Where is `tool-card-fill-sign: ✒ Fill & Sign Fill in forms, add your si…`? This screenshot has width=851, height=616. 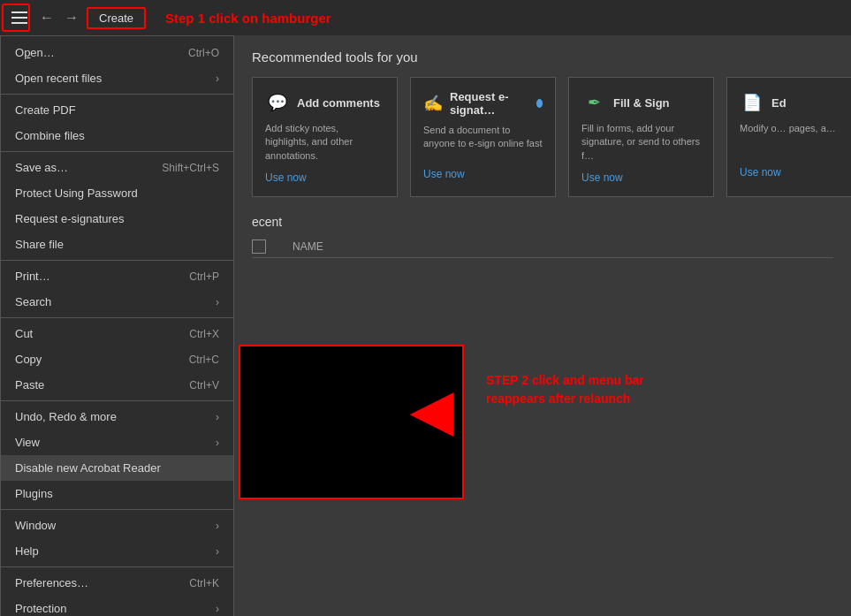
tool-card-fill-sign: ✒ Fill & Sign Fill in forms, add your si… is located at coordinates (642, 137).